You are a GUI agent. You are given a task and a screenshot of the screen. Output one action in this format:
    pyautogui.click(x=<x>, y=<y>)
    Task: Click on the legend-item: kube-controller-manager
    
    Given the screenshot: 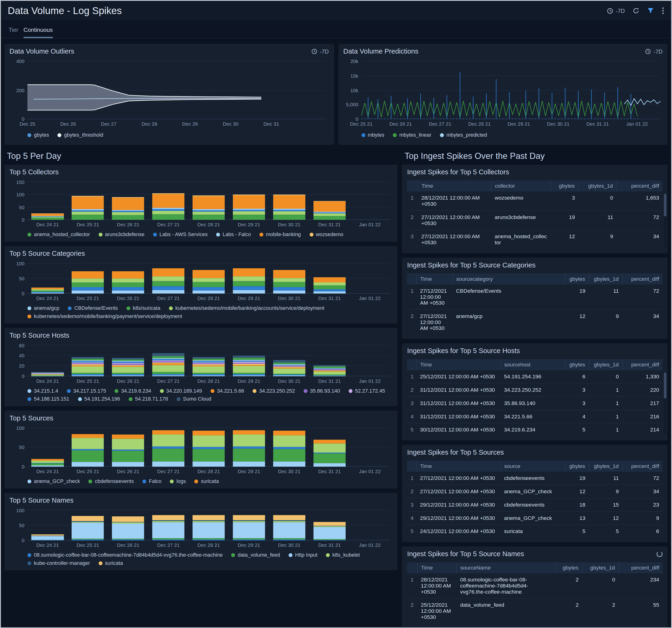 What is the action you would take?
    pyautogui.click(x=59, y=563)
    